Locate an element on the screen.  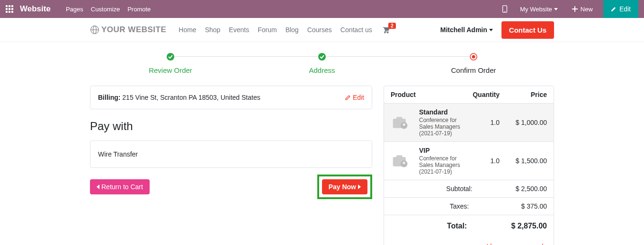
user-dropdown: Mitchell Admin is located at coordinates (467, 30).